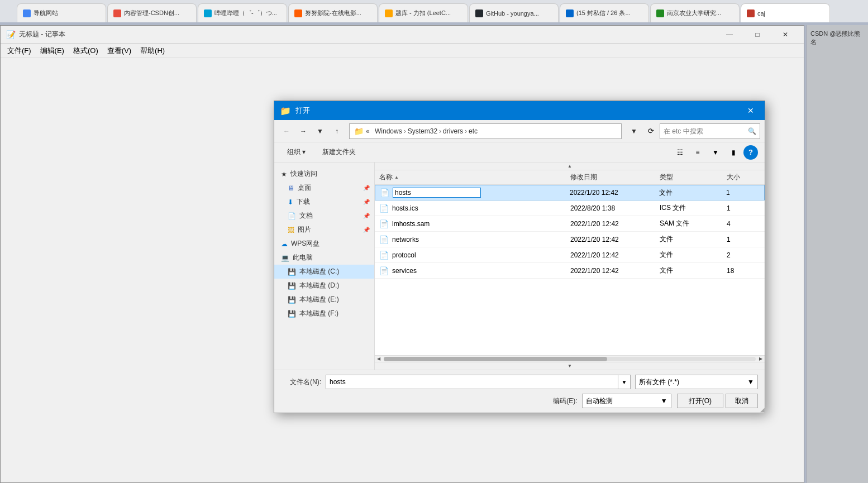 Image resolution: width=868 pixels, height=483 pixels. I want to click on filename-dropdown-button: ▼, so click(624, 382).